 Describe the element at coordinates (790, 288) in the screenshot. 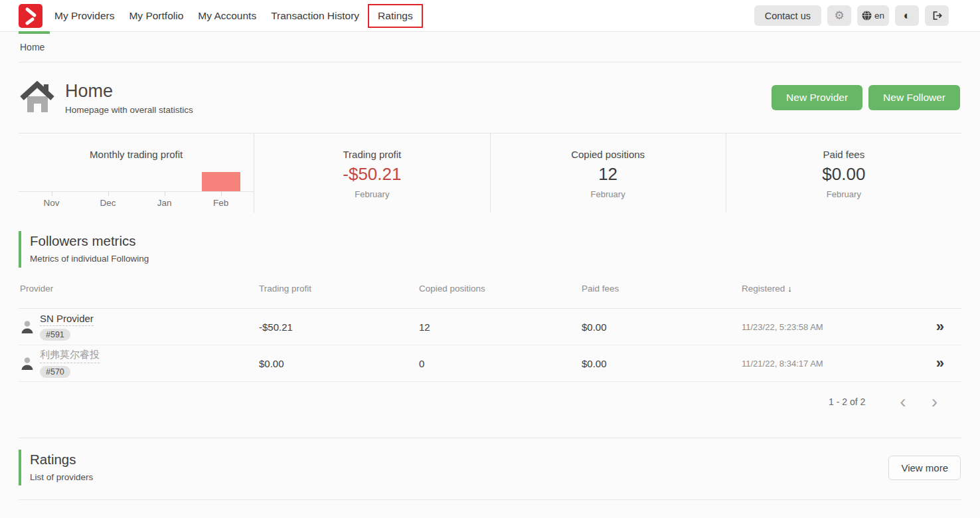

I see `sort-desc-icon: ↓` at that location.